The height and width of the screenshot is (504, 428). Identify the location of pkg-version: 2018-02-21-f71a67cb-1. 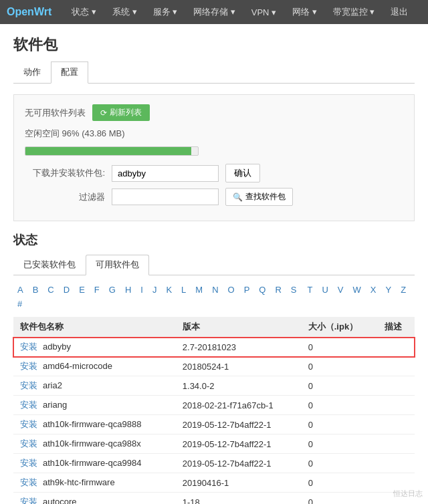
(239, 405).